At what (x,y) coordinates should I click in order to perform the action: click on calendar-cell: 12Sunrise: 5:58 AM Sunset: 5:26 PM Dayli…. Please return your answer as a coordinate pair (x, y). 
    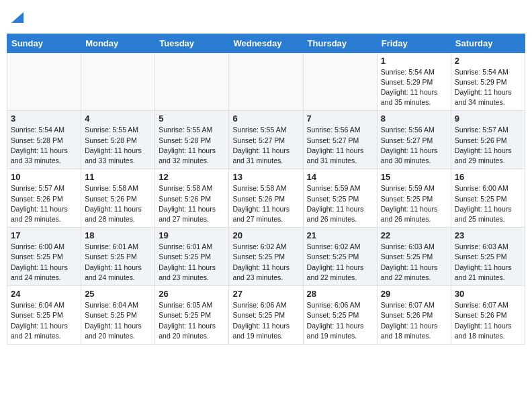
    Looking at the image, I should click on (192, 199).